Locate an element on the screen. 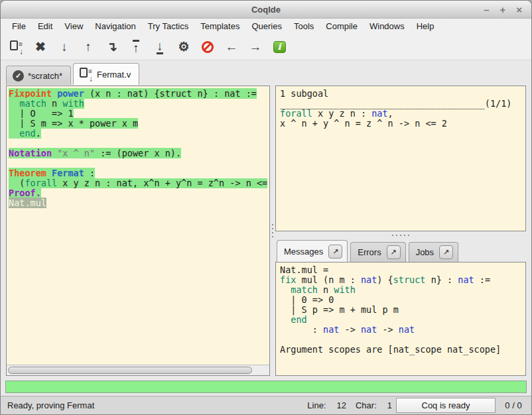 The height and width of the screenshot is (415, 532). horizontal-splitter is located at coordinates (401, 235).